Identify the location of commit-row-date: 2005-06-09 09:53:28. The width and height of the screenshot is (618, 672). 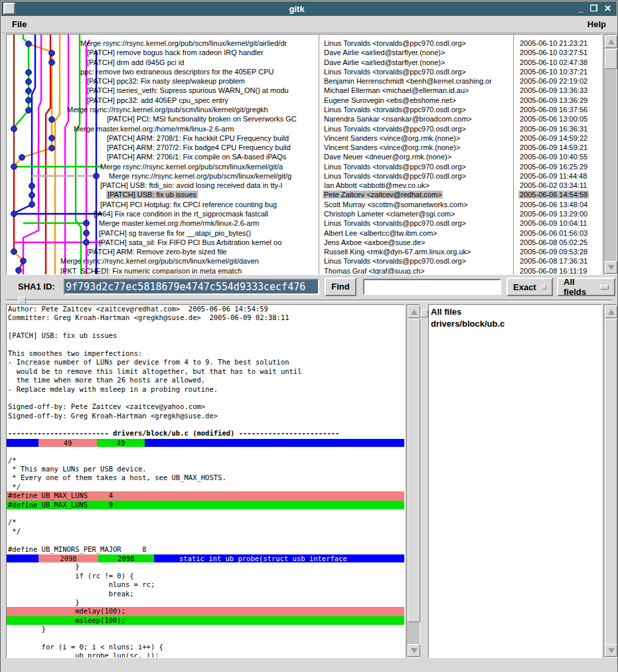
(554, 252).